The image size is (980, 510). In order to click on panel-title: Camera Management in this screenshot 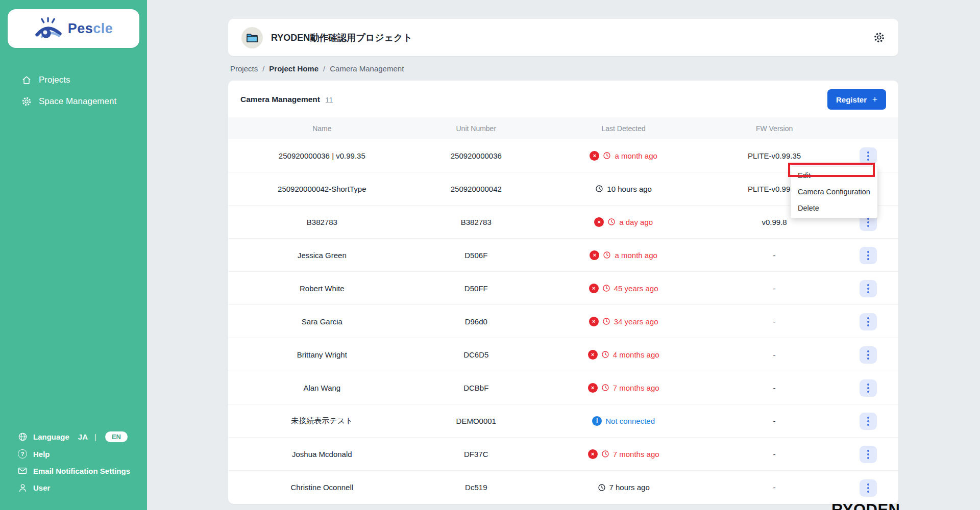, I will do `click(280, 99)`.